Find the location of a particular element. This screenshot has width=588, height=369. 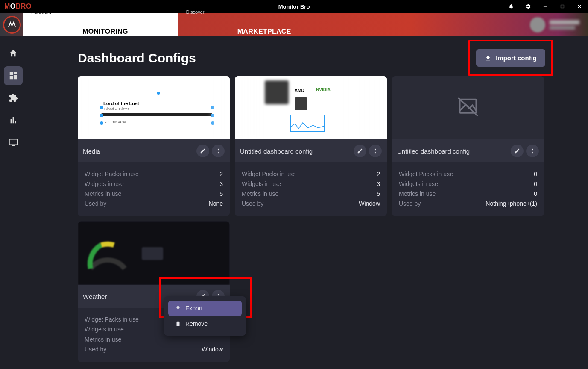

sidebar is located at coordinates (13, 203).